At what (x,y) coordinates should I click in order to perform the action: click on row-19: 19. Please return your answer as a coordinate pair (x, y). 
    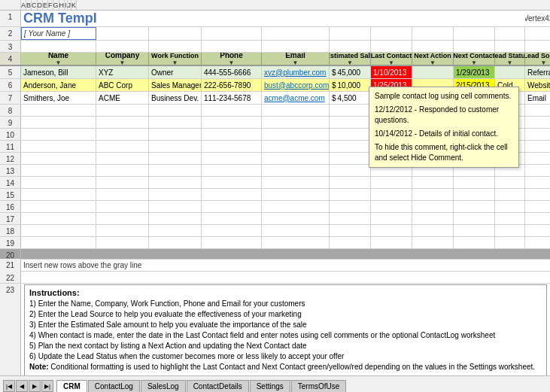
    Looking at the image, I should click on (275, 243).